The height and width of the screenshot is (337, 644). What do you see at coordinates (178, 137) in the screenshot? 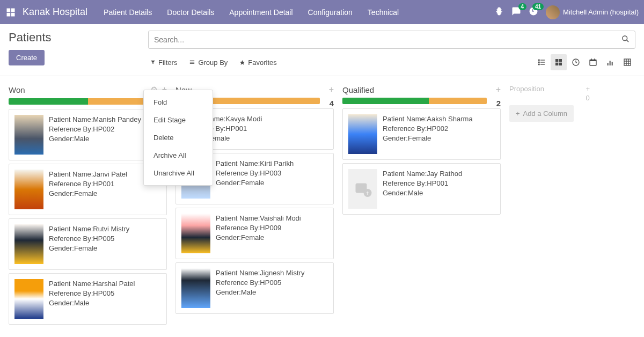
I see `menu-delete: Delete` at bounding box center [178, 137].